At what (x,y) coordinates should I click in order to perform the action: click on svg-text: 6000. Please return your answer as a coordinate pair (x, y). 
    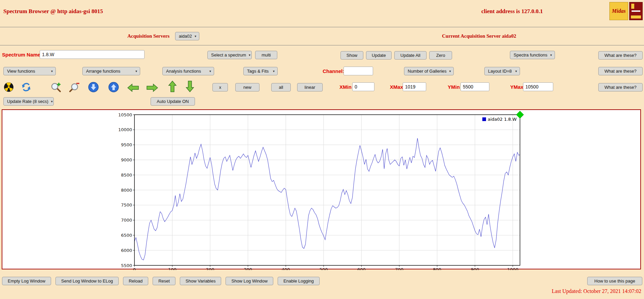
    Looking at the image, I should click on (126, 250).